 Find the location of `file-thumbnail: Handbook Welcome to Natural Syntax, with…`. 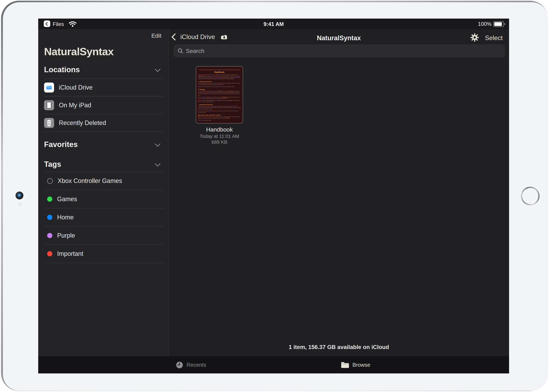

file-thumbnail: Handbook Welcome to Natural Syntax, with… is located at coordinates (219, 95).